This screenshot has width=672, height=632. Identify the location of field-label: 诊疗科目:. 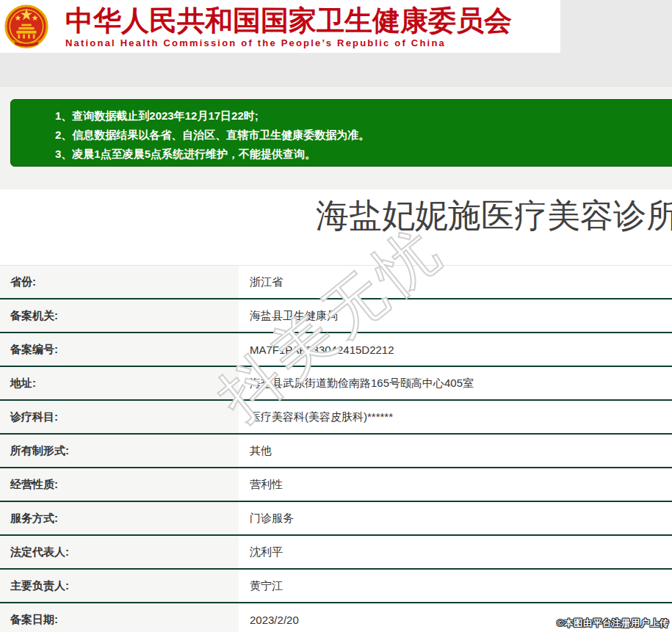
(119, 417).